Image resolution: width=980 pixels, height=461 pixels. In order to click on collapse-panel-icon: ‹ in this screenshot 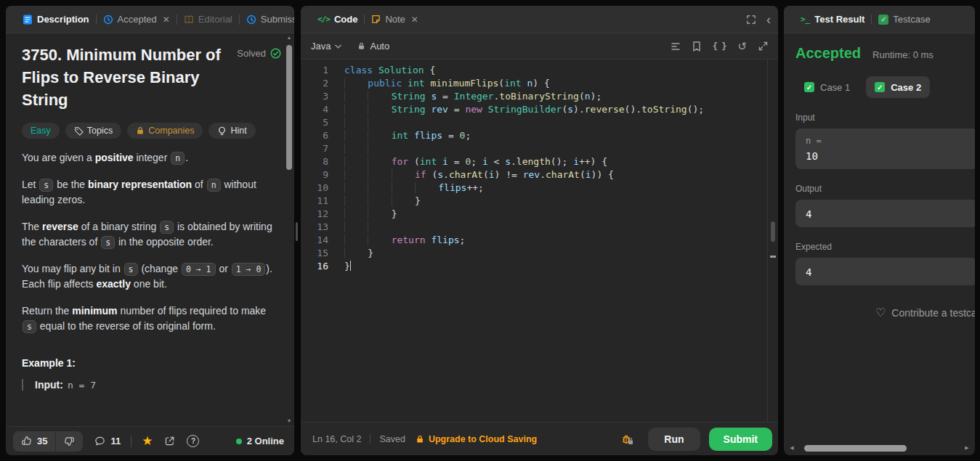, I will do `click(769, 20)`.